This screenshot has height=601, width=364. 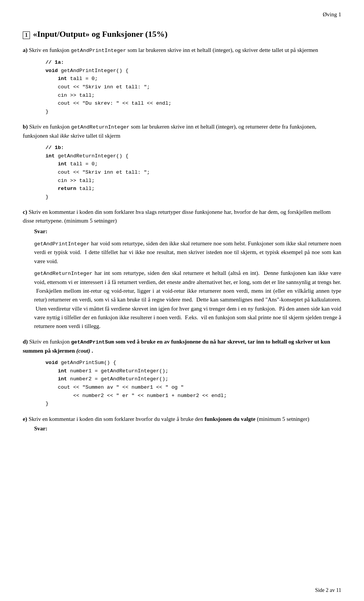 I want to click on code-d-line0: void getAndPrintSum() {, so click(x=81, y=362).